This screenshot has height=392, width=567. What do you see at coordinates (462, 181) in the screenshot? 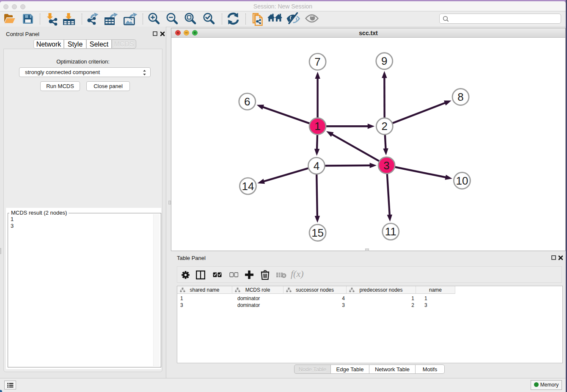
I see `svg-text: 10` at bounding box center [462, 181].